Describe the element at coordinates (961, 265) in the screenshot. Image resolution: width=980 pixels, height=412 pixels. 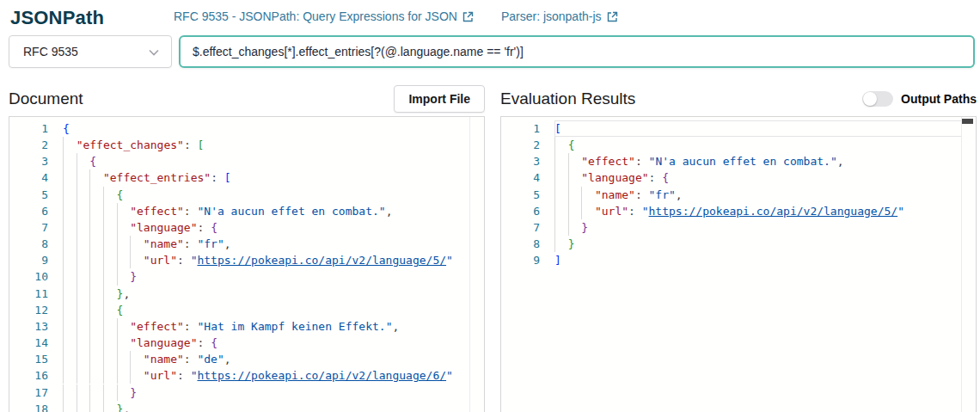
I see `scrollbar-divider` at that location.